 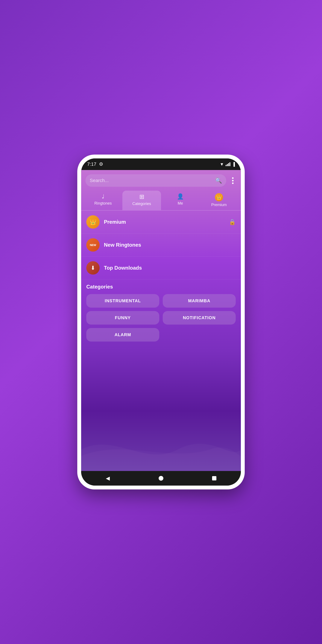 I want to click on category-marimba: MARIMBA, so click(x=199, y=301).